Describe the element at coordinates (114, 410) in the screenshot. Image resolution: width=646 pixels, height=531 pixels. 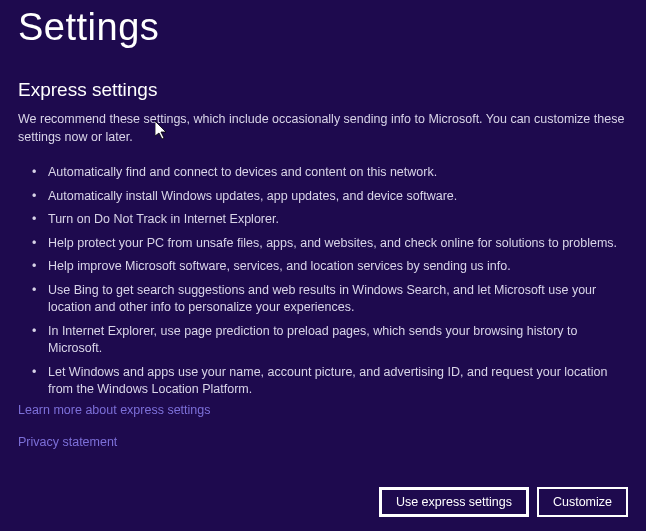
I see `learn-more-link: Learn more about express settings` at that location.